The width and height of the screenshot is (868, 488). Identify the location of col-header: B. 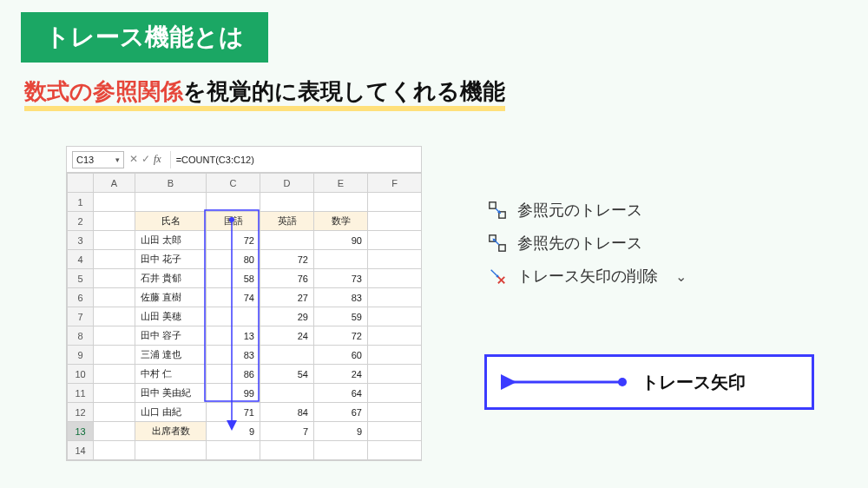
(171, 183).